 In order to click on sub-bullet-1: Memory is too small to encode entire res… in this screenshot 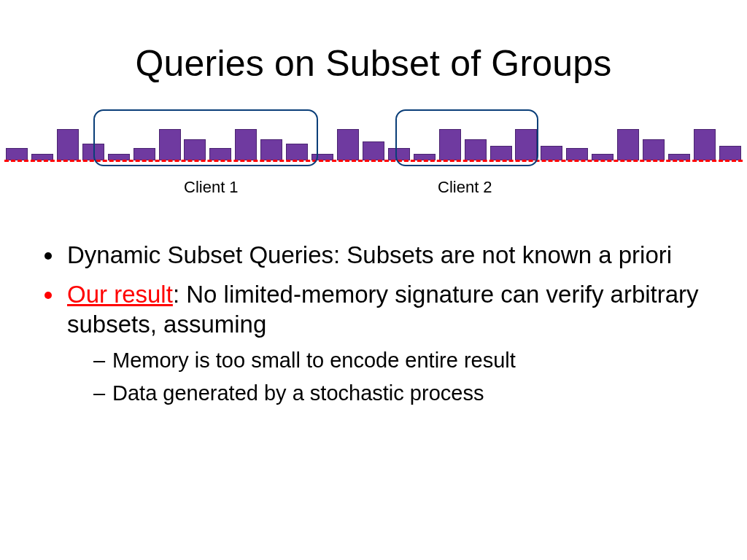, I will do `click(396, 360)`.